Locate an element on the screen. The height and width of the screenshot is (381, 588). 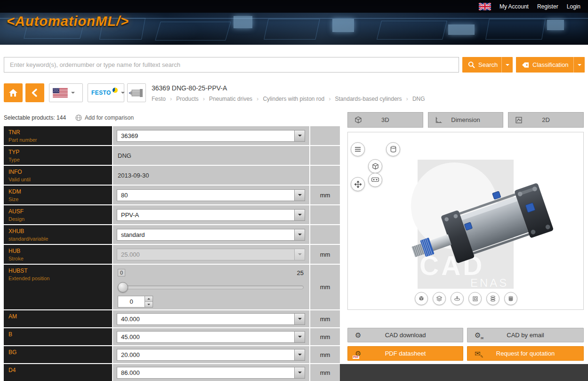
cad-download-button: ⚙ CAD download is located at coordinates (405, 335).